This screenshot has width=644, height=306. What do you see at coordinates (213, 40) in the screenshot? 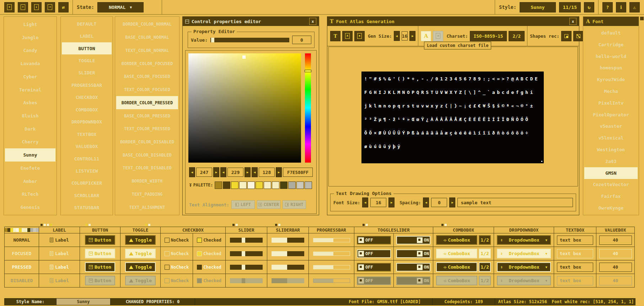
I see `slider-handle` at bounding box center [213, 40].